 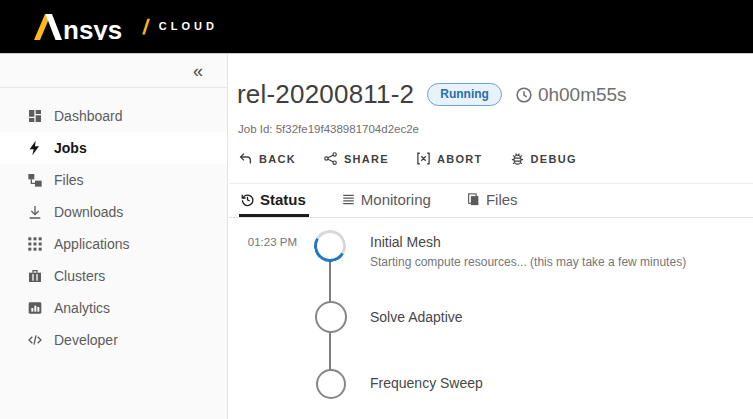 I want to click on sidebar-item-developer: Developer, so click(x=114, y=340).